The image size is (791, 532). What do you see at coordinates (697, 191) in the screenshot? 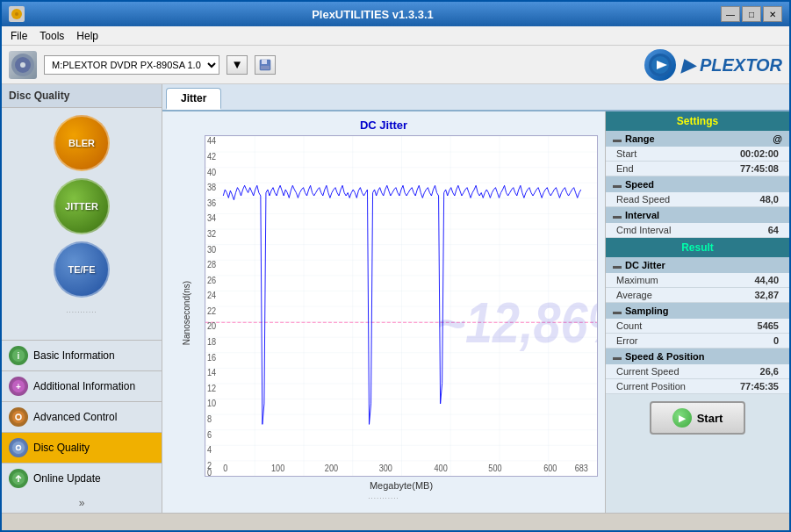
I see `settings-section-speed: ▬ Speed Read Speed 48,0` at bounding box center [697, 191].